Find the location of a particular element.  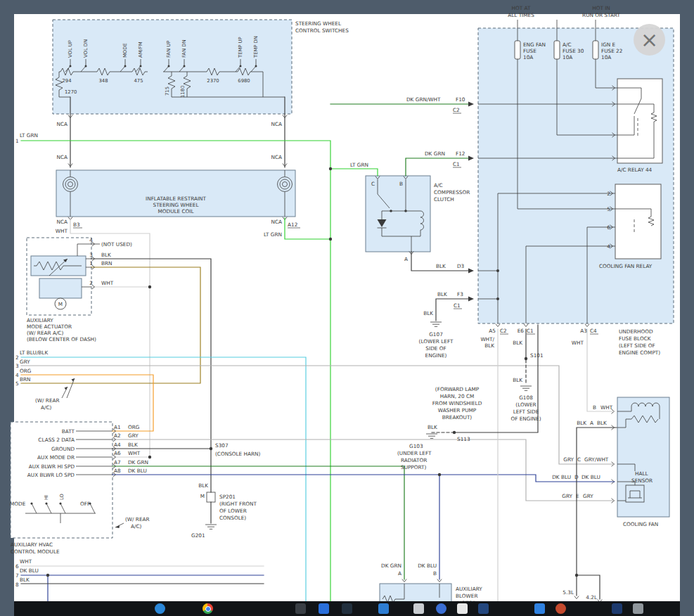

taskbar-icon-app10 is located at coordinates (540, 609).